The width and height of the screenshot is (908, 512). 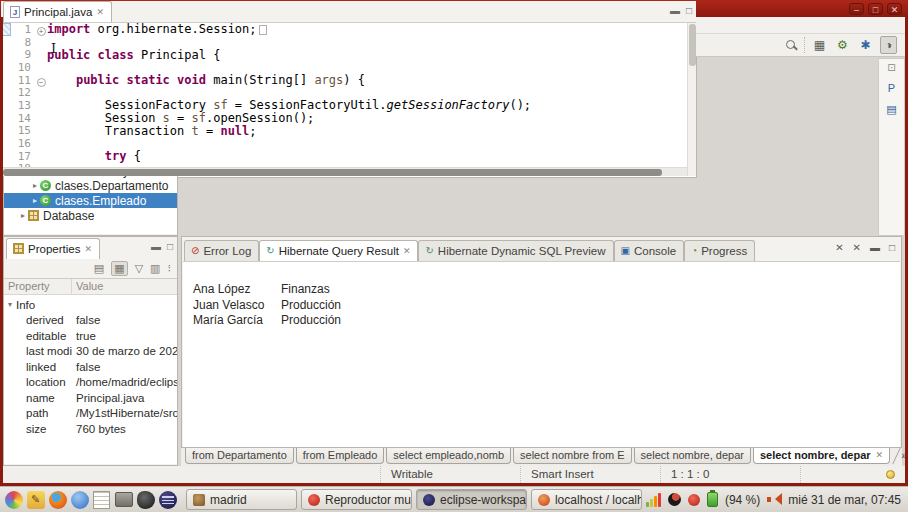 What do you see at coordinates (124, 500) in the screenshot?
I see `media-player-icon` at bounding box center [124, 500].